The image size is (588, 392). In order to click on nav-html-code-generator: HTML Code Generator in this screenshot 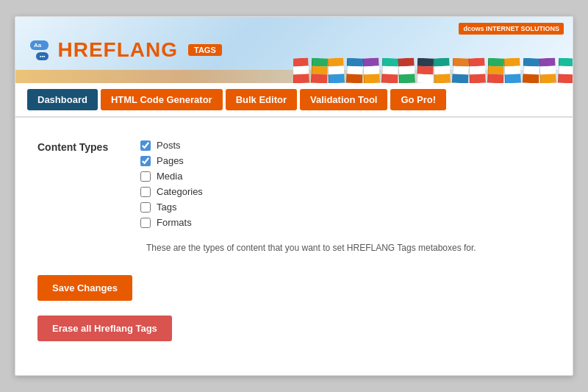, I will do `click(162, 100)`.